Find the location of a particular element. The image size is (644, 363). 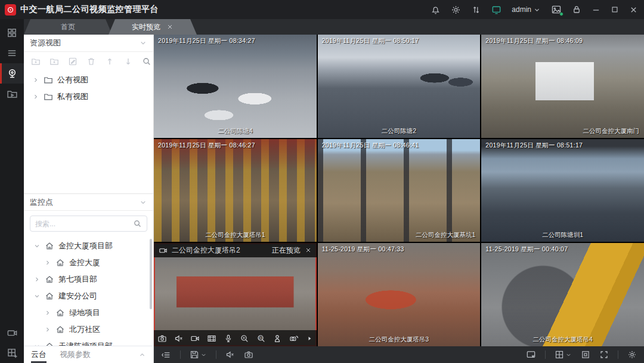

person-tag-icon is located at coordinates (277, 339).